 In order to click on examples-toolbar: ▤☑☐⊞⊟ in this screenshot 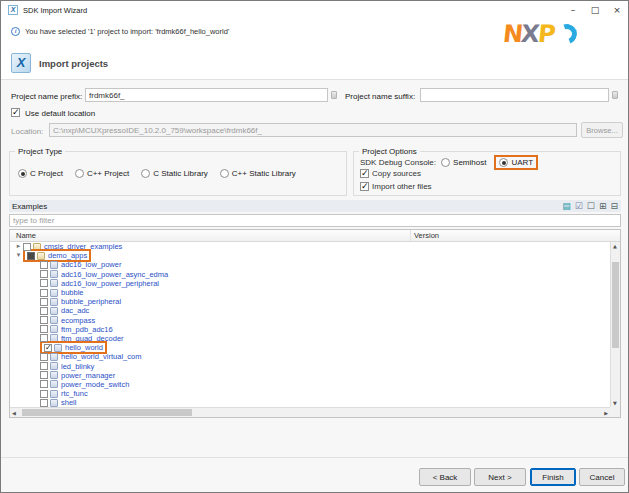, I will do `click(590, 206)`.